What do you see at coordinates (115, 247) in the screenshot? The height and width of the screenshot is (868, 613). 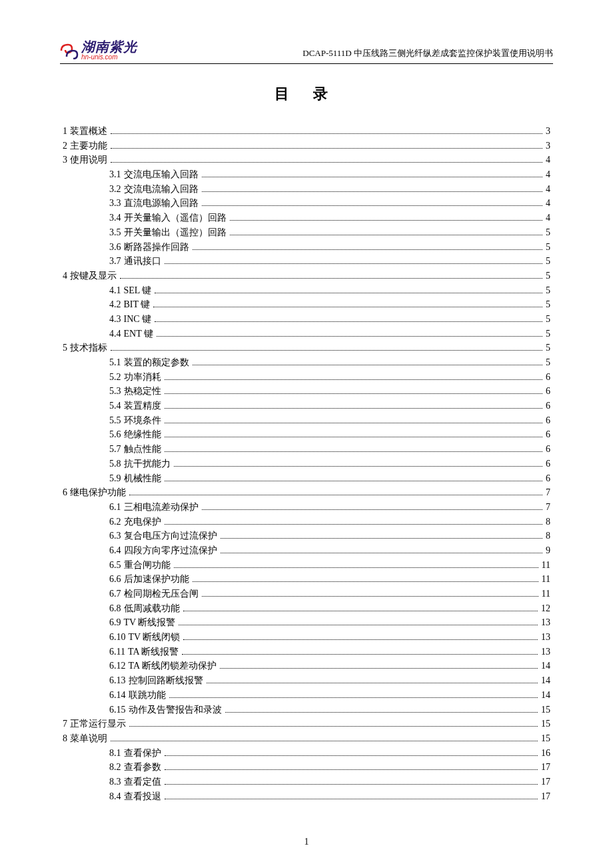 I see `toc-entry-number: 3.6` at bounding box center [115, 247].